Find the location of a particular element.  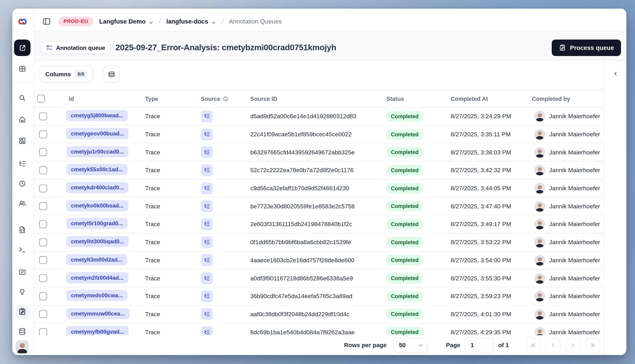

collapse-panel-button is located at coordinates (615, 74).